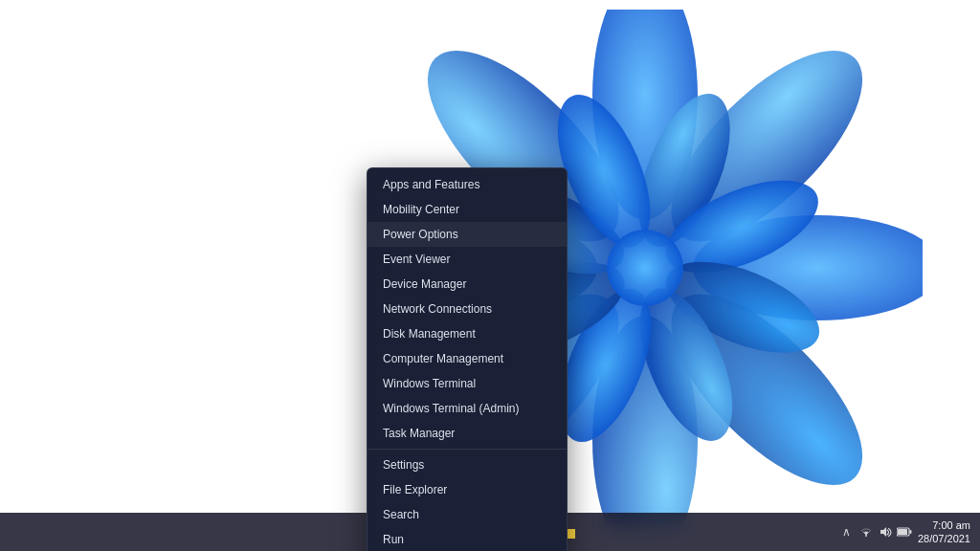  Describe the element at coordinates (467, 540) in the screenshot. I see `menu-item-run: Run` at that location.